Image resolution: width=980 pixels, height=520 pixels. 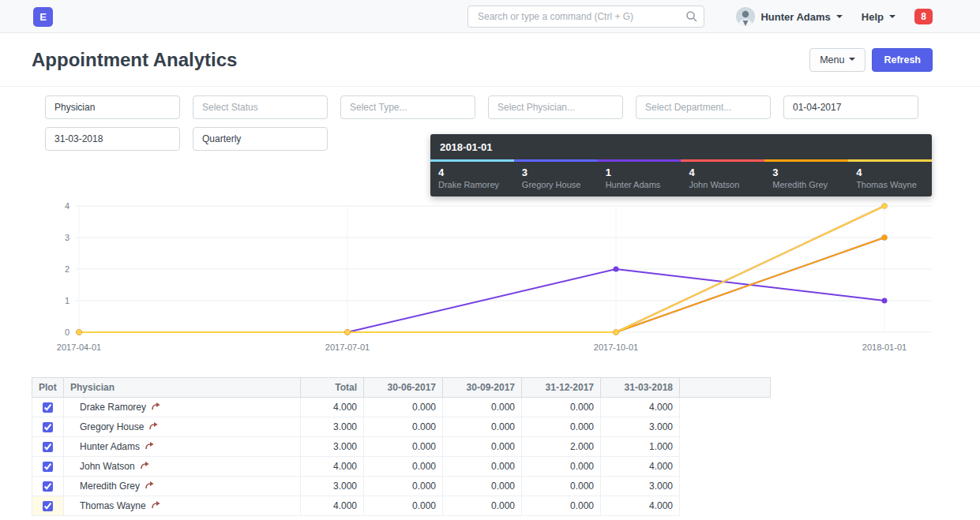 I want to click on page-head: Appointment Analytics Menu Refresh, so click(x=490, y=60).